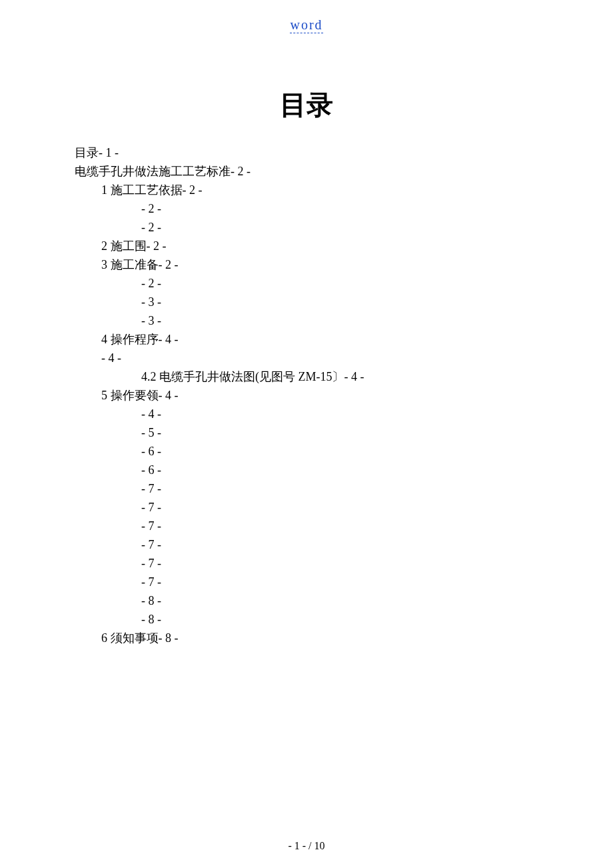 Image resolution: width=613 pixels, height=868 pixels. Describe the element at coordinates (233, 339) in the screenshot. I see `toc-entry: 4 操作程序- 4 -` at that location.